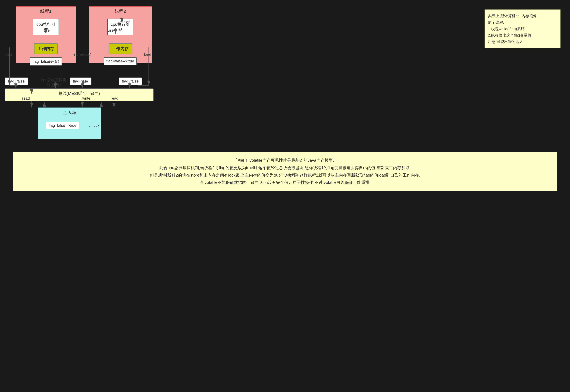 The image size is (570, 392). What do you see at coordinates (70, 123) in the screenshot?
I see `main-memory-box: 主内存 flag=false-->true unlock` at bounding box center [70, 123].